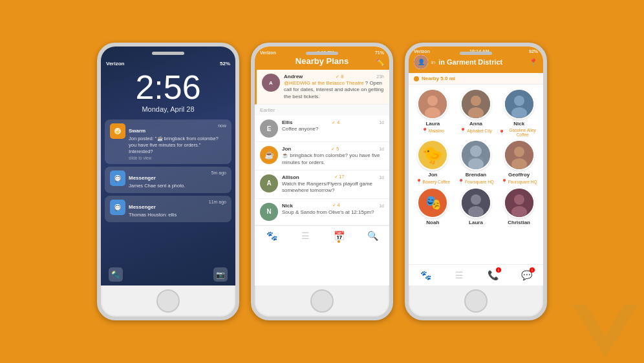 This screenshot has height=363, width=644. I want to click on featured-text: @HEDWIG at the Belasco Theatre ? Open ca…, so click(334, 90).